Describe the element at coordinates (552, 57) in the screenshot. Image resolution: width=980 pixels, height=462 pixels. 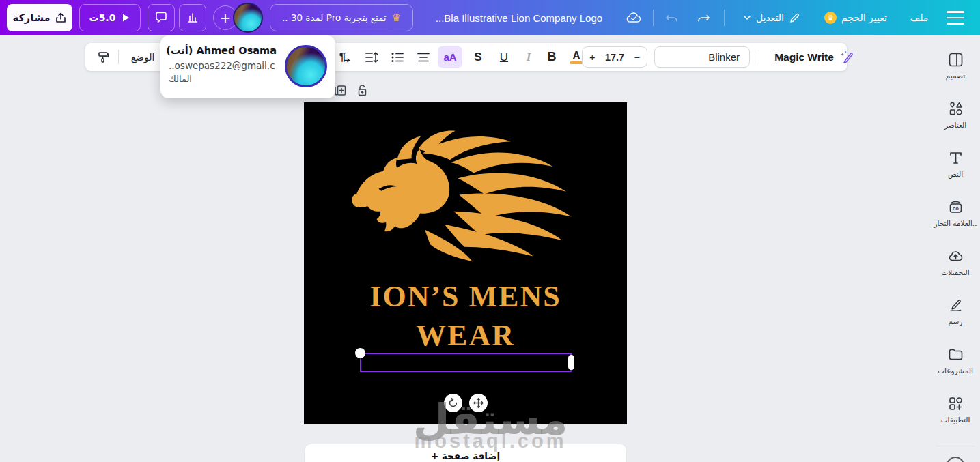
I see `bold-button: B` at that location.